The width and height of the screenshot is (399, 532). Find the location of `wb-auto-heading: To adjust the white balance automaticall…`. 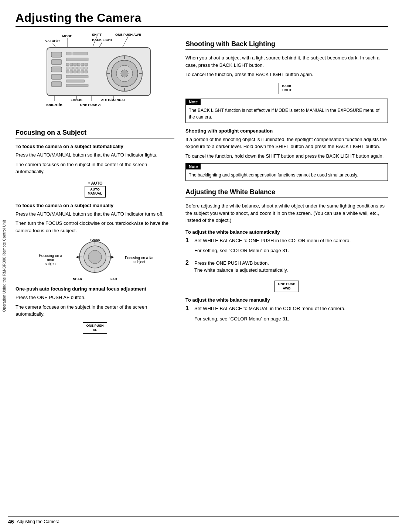

wb-auto-heading: To adjust the white balance automaticall… is located at coordinates (287, 232).